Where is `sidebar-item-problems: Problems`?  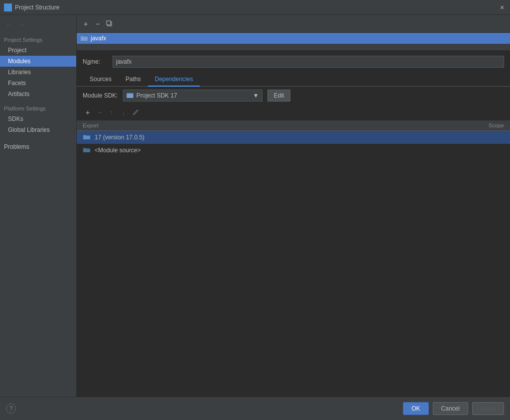 sidebar-item-problems: Problems is located at coordinates (38, 146).